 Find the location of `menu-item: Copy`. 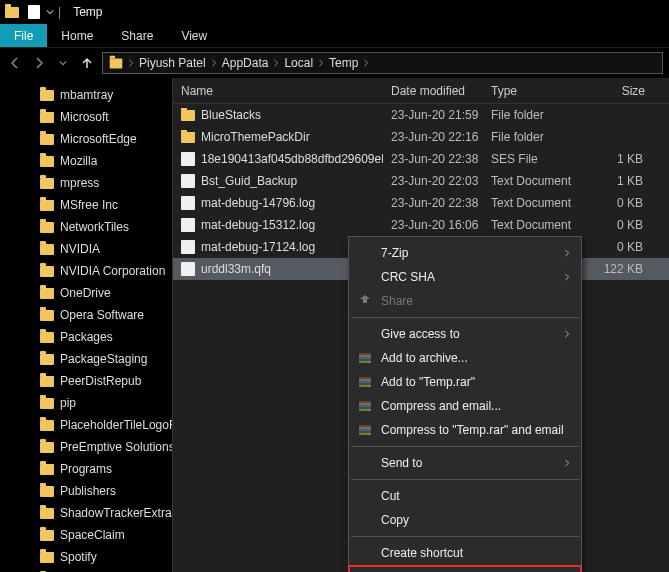

menu-item: Copy is located at coordinates (465, 520).